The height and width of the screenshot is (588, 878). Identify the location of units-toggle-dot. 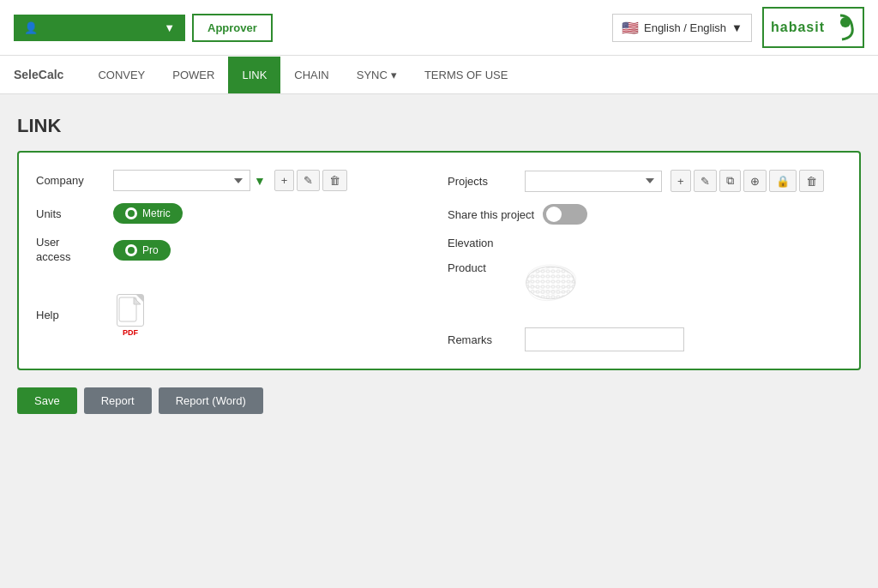
(131, 213).